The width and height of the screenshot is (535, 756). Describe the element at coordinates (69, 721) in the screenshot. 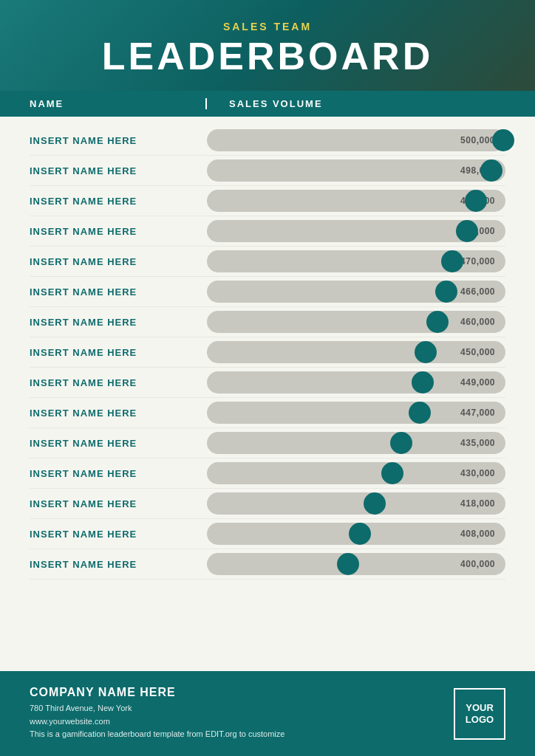

I see `website: www.yourwebsite.com` at that location.